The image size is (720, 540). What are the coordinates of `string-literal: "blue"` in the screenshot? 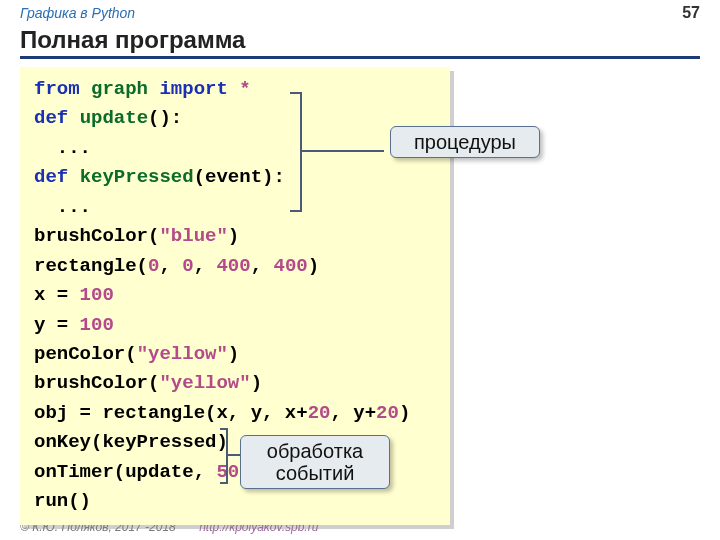 It's located at (193, 236).